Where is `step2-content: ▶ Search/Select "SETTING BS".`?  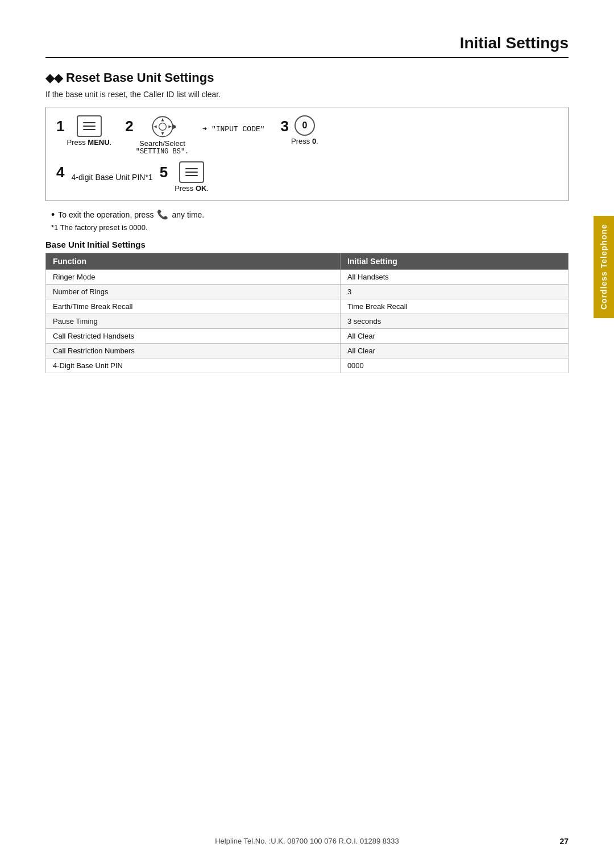 step2-content: ▶ Search/Select "SETTING BS". is located at coordinates (163, 135).